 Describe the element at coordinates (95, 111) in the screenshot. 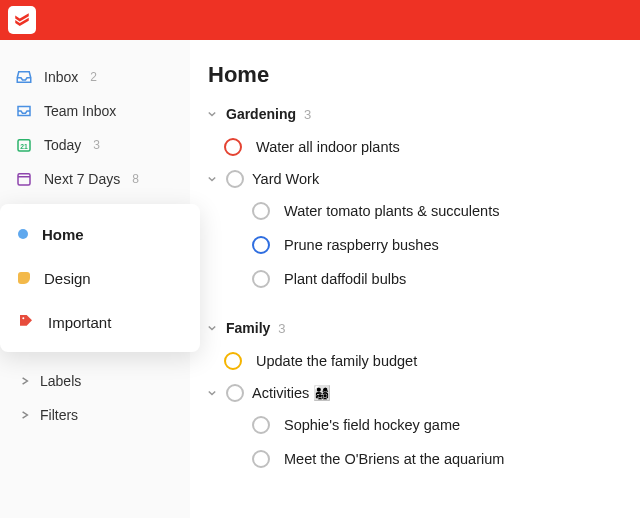

I see `nav-team-inbox: Team Inbox` at that location.